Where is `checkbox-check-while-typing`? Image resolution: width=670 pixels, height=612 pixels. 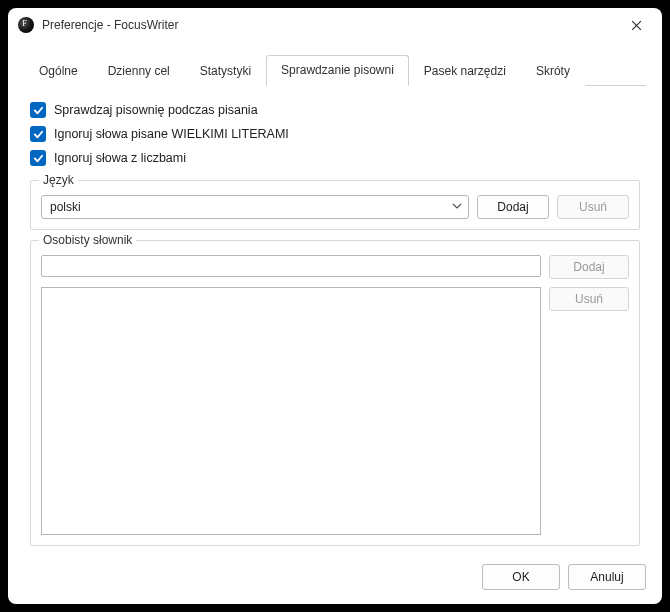
checkbox-check-while-typing is located at coordinates (38, 110).